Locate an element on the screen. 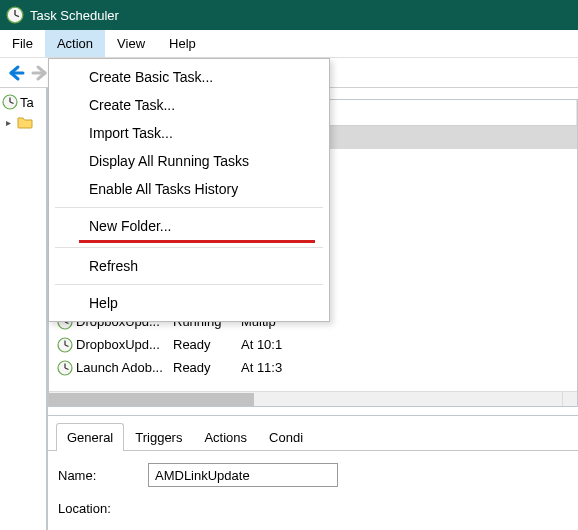 The width and height of the screenshot is (578, 530). scrollbar-corner is located at coordinates (570, 398).